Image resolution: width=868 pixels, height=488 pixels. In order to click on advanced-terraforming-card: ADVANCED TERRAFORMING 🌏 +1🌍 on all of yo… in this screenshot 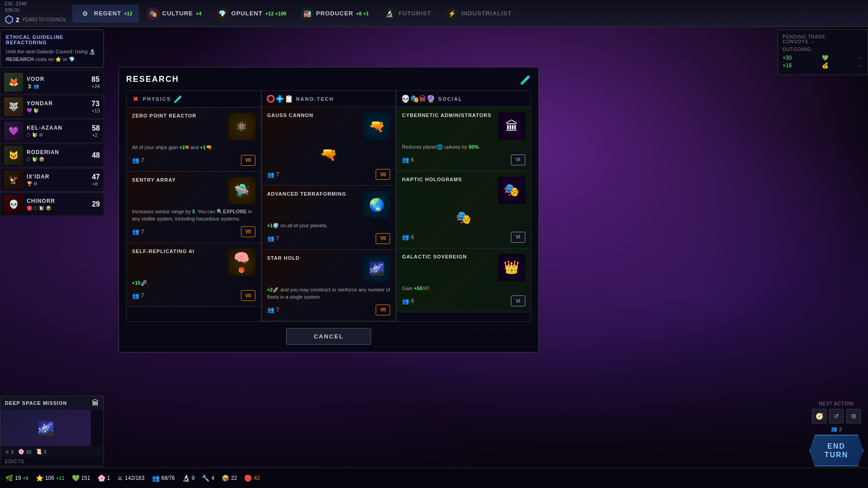, I will do `click(329, 218)`.